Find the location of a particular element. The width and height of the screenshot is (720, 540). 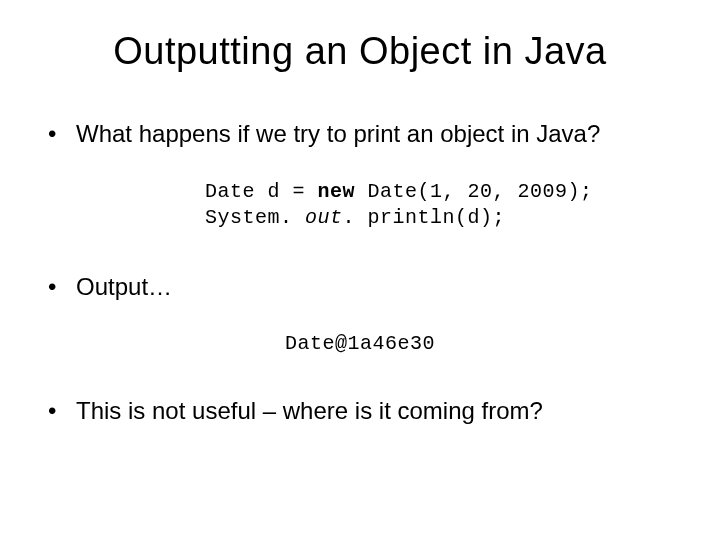

bullet-item-output: Output… is located at coordinates (364, 286).